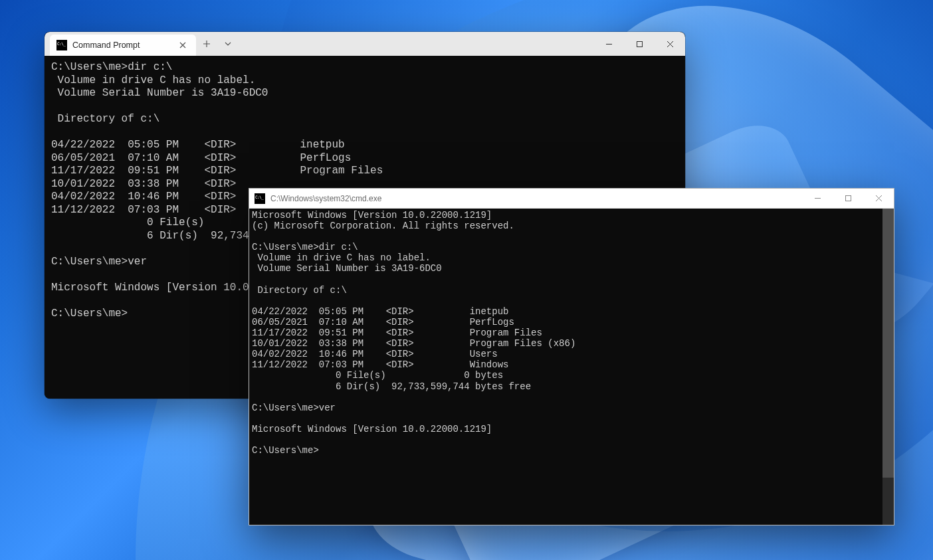 This screenshot has width=933, height=560. What do you see at coordinates (365, 44) in the screenshot?
I see `terminal-titlebar: Command Prompt` at bounding box center [365, 44].